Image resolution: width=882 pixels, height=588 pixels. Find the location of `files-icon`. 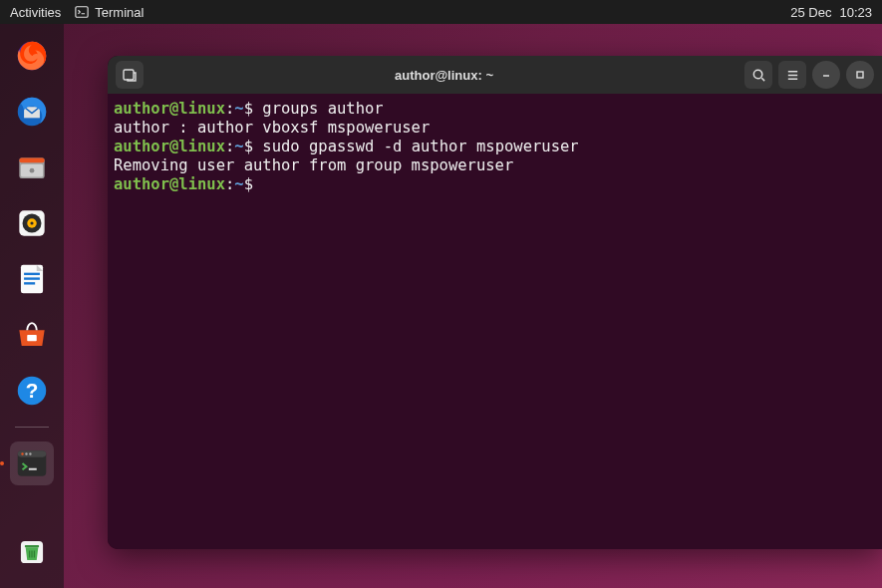

files-icon is located at coordinates (32, 167).